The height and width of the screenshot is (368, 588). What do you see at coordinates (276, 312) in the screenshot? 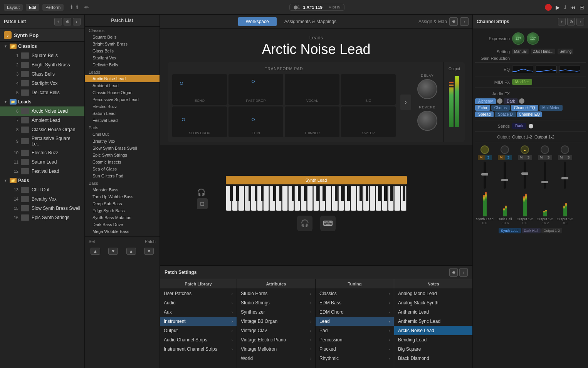
I see `attr-item-synthesizer: Synthesizer›` at bounding box center [276, 312].